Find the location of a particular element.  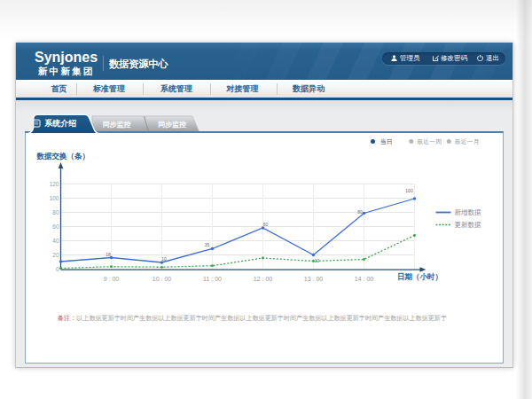

svg-text: 13 : 00 is located at coordinates (314, 278).